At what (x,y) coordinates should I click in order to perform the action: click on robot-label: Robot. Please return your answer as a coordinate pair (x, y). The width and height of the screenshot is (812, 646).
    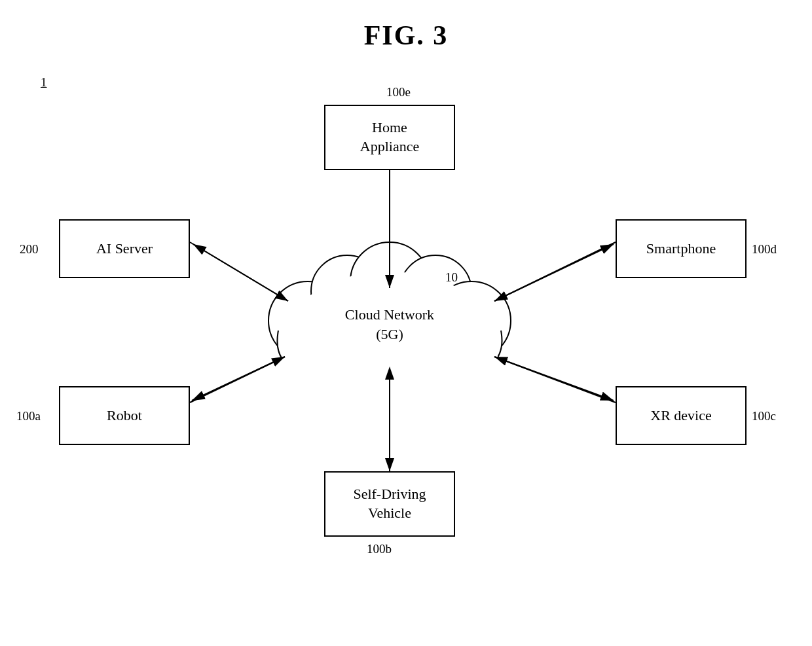
    Looking at the image, I should click on (124, 416).